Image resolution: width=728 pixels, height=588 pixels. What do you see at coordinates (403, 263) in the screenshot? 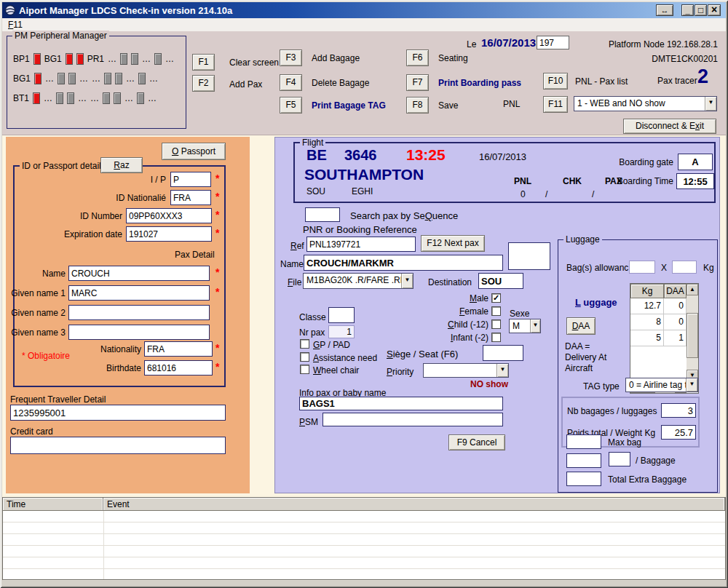
I see `pax-name-field` at bounding box center [403, 263].